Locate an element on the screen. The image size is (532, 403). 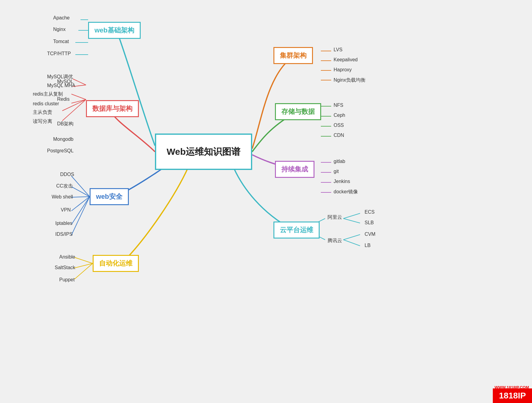
leaf-web-shell: Web shell is located at coordinates (62, 197).